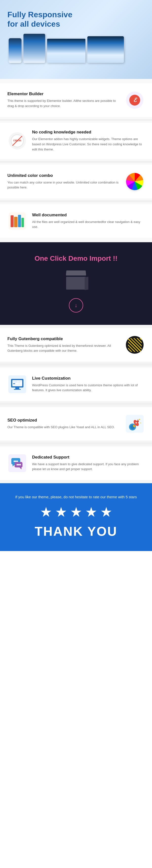  I want to click on feature-elementor-title: Elementor Builder, so click(64, 94).